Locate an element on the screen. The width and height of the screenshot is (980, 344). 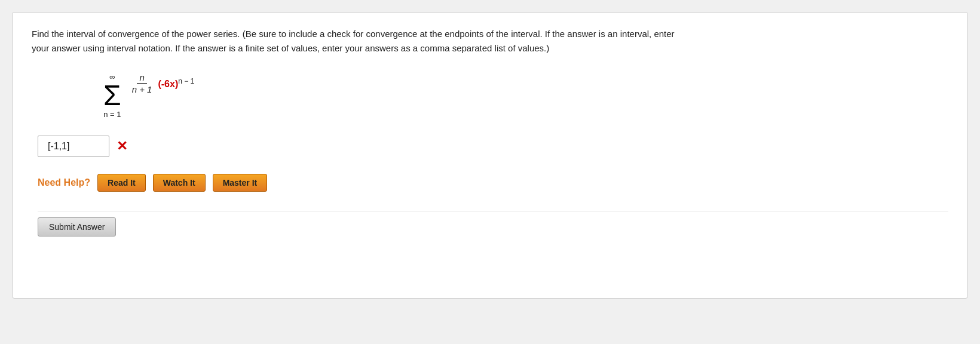
submit-area: Submit Answer is located at coordinates (493, 223).